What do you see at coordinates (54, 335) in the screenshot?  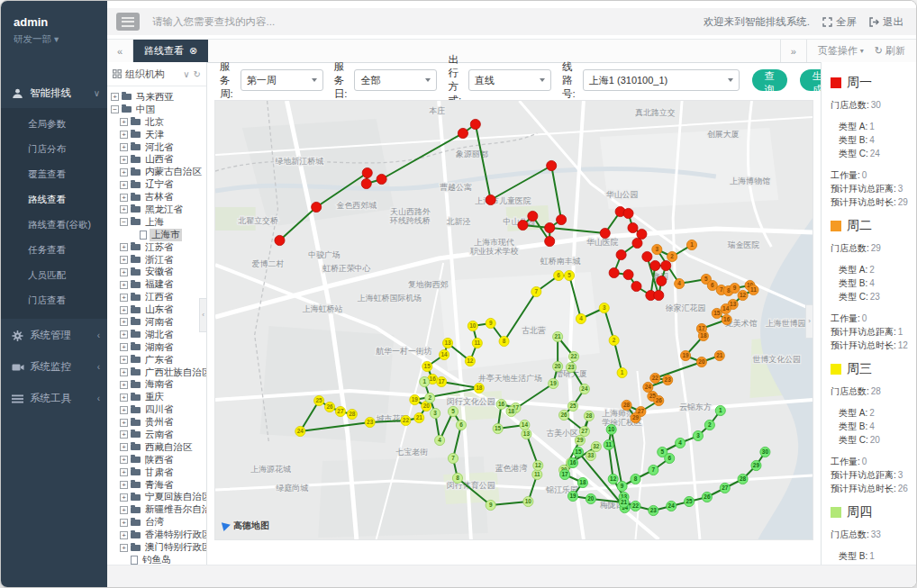 I see `sidebar-item-system-admin: 系统管理 ‹` at bounding box center [54, 335].